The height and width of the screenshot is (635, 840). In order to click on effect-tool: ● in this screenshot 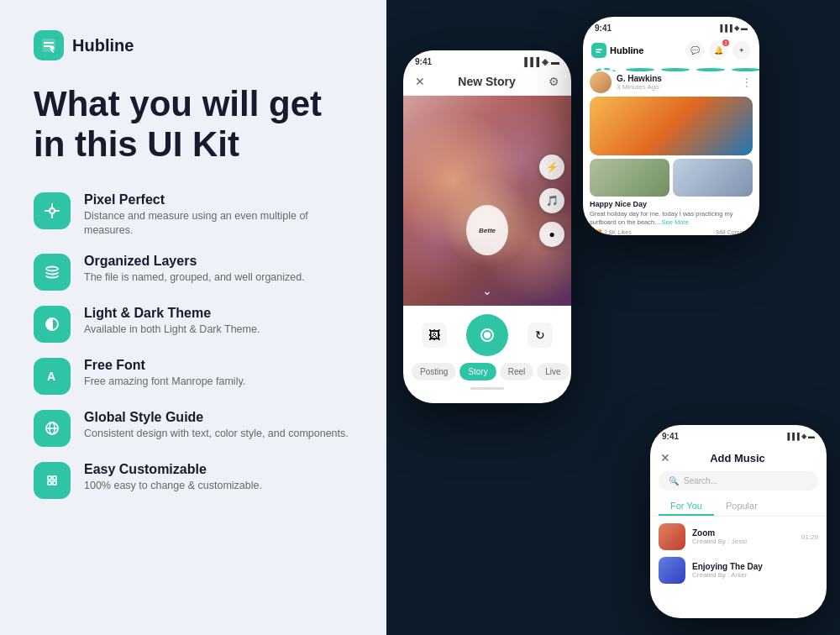, I will do `click(552, 234)`.